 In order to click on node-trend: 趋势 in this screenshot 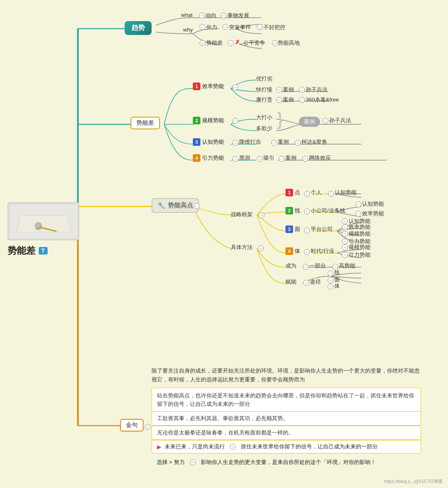, I will do `click(138, 28)`.